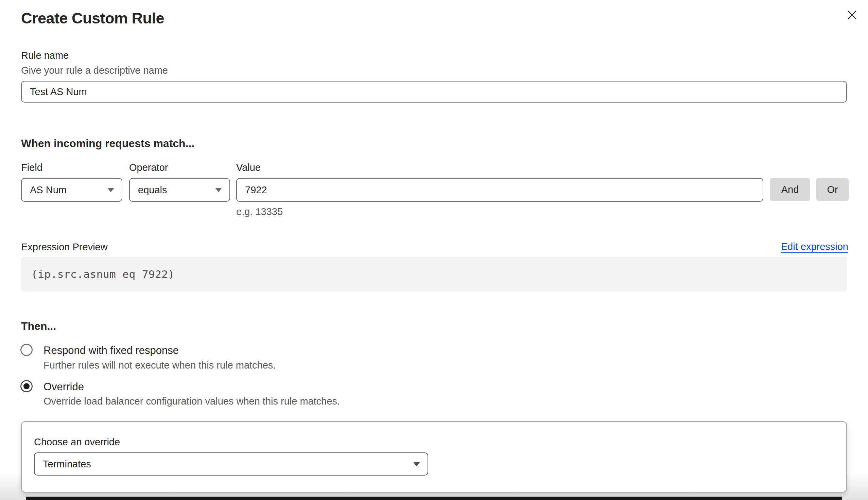 The height and width of the screenshot is (500, 868). Describe the element at coordinates (48, 190) in the screenshot. I see `field-select-value: AS Num` at that location.